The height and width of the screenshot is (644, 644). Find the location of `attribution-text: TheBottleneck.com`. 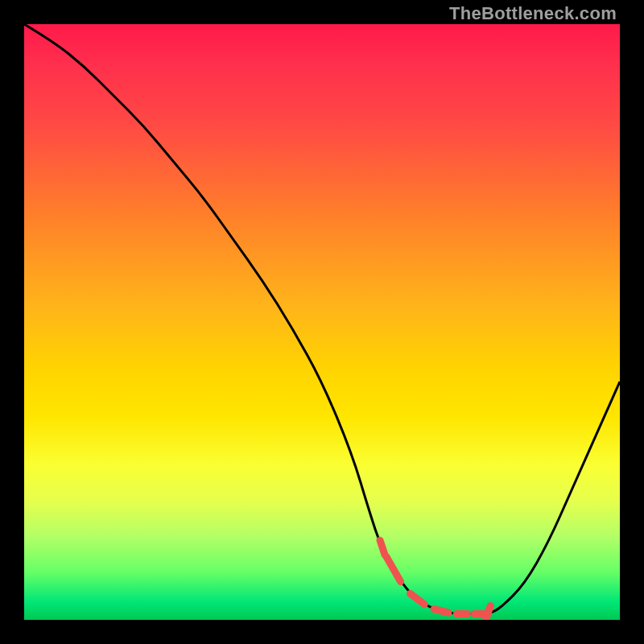

attribution-text: TheBottleneck.com is located at coordinates (533, 14).